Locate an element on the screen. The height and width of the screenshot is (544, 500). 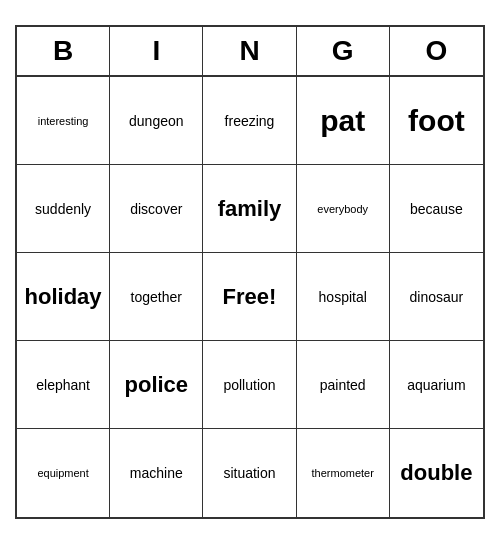
bingo-cell-16: police is located at coordinates (156, 385).